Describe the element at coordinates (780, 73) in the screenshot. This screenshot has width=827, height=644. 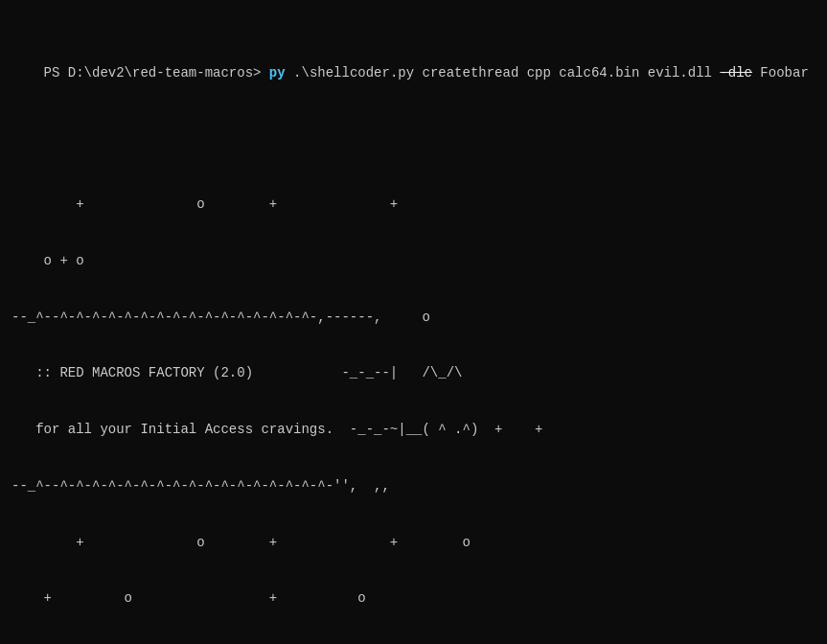
I see `cmd-foobar: Foobar` at that location.